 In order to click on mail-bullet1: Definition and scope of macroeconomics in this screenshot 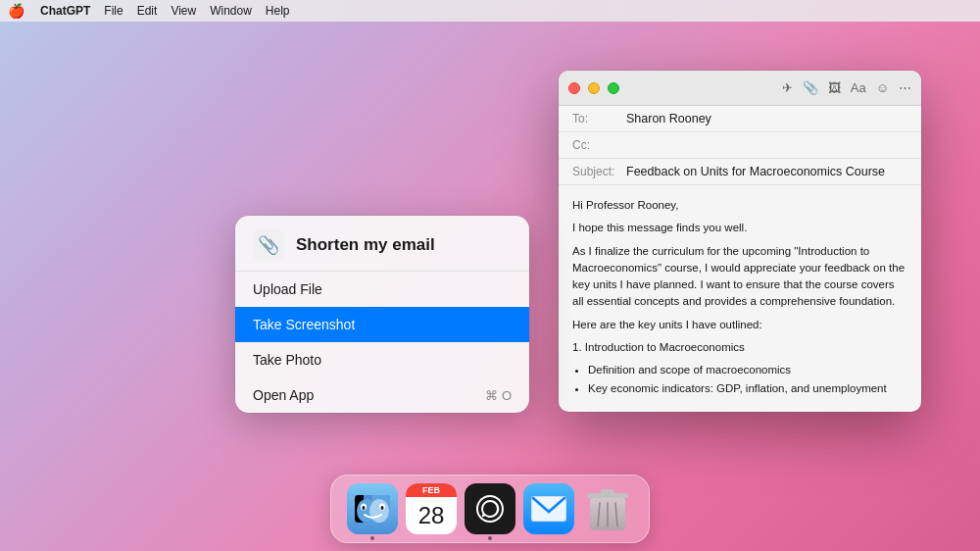, I will do `click(748, 371)`.